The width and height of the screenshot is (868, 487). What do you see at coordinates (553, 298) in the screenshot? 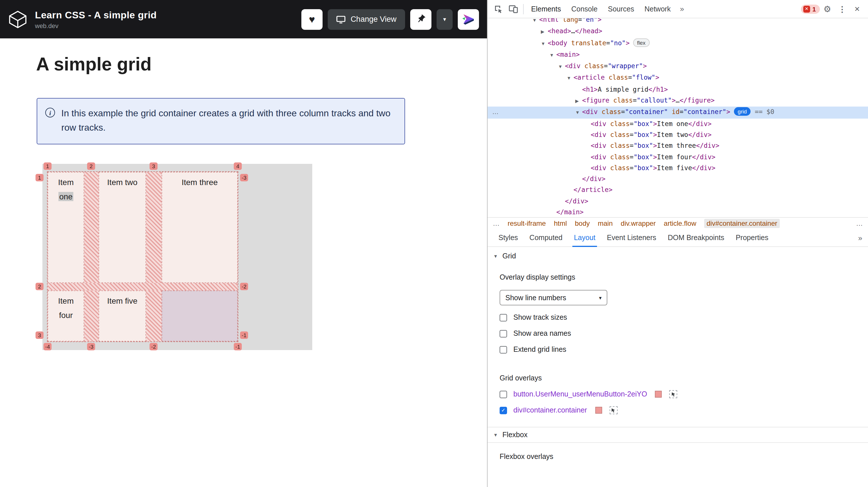
I see `line-numbers-select: Show line numbers ▾` at bounding box center [553, 298].